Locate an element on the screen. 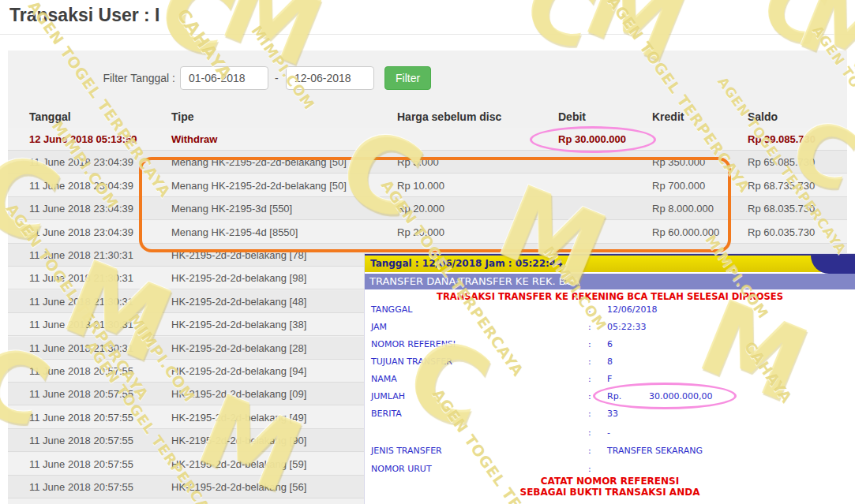 This screenshot has width=855, height=504. cell-harga: Rp 10.000 is located at coordinates (421, 186).